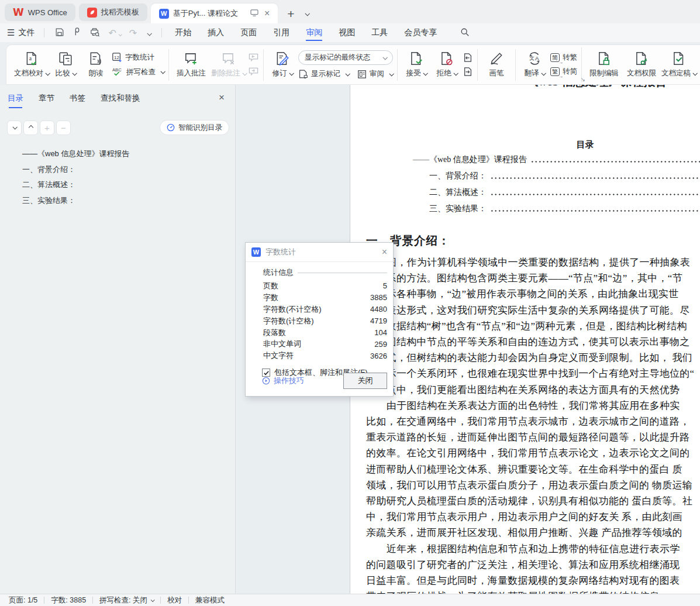  What do you see at coordinates (537, 58) in the screenshot?
I see `svg-text: A` at bounding box center [537, 58].